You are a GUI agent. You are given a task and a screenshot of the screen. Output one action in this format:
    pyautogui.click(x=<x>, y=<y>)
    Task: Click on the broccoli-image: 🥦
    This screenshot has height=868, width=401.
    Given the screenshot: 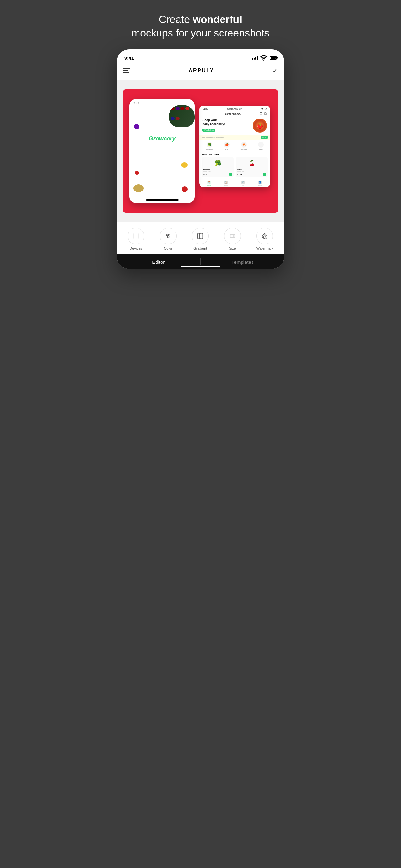 What is the action you would take?
    pyautogui.click(x=218, y=163)
    